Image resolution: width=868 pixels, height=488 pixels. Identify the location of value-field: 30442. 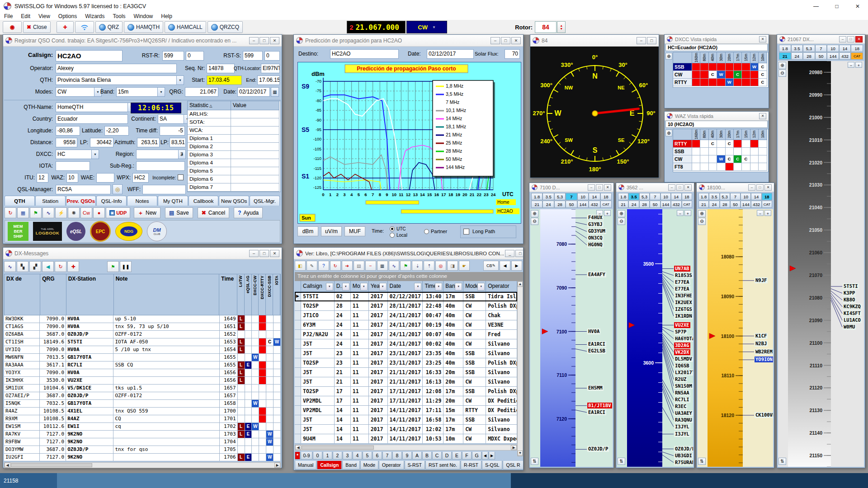
(102, 143).